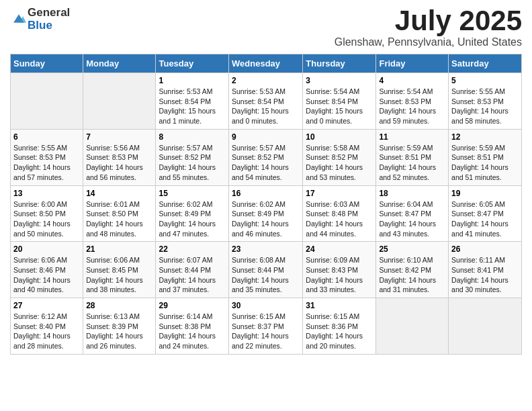  Describe the element at coordinates (429, 42) in the screenshot. I see `subtitle: Glenshaw, Pennsylvania, United States` at that location.